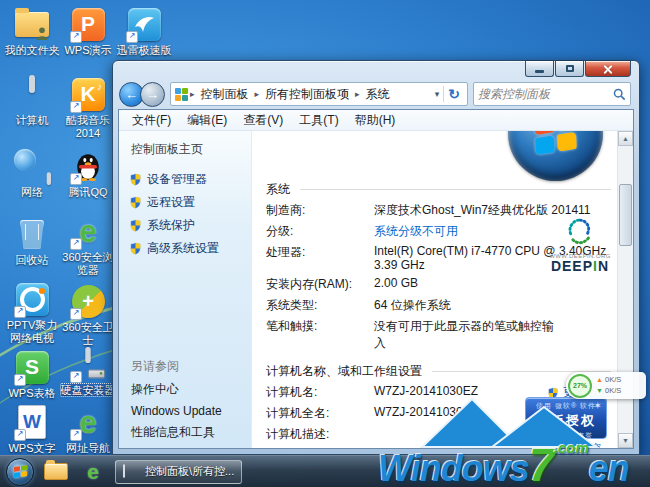  Describe the element at coordinates (318, 120) in the screenshot. I see `menu-tools: 工具(T)` at that location.